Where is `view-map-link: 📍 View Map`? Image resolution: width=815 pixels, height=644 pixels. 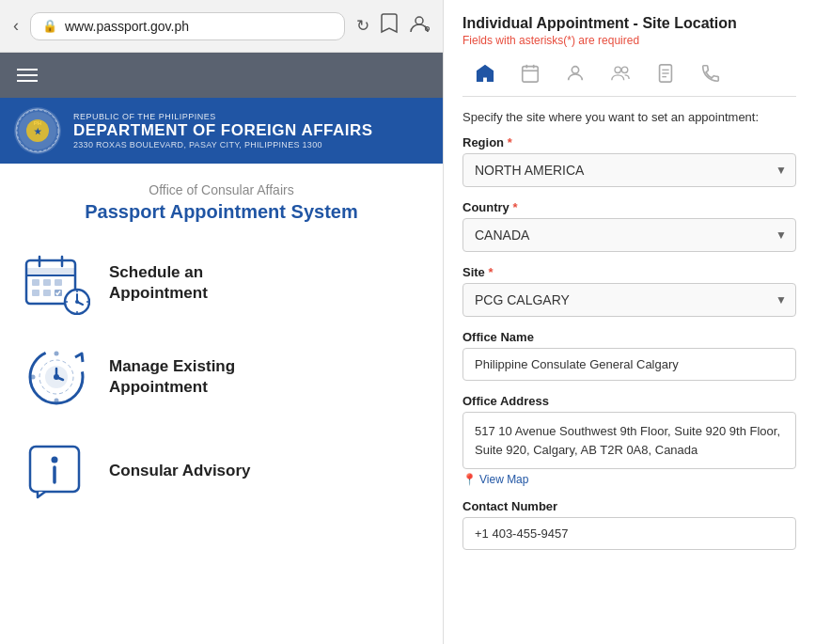 view-map-link: 📍 View Map is located at coordinates (630, 479).